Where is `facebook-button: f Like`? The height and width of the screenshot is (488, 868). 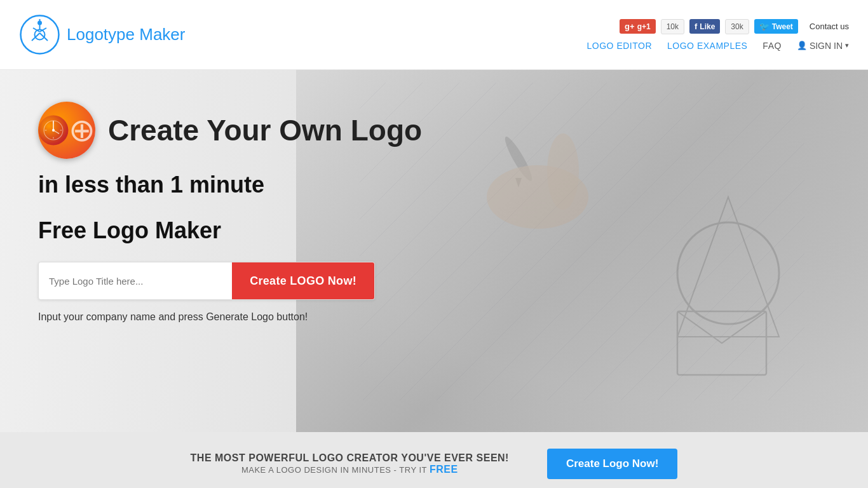
facebook-button: f Like is located at coordinates (705, 27).